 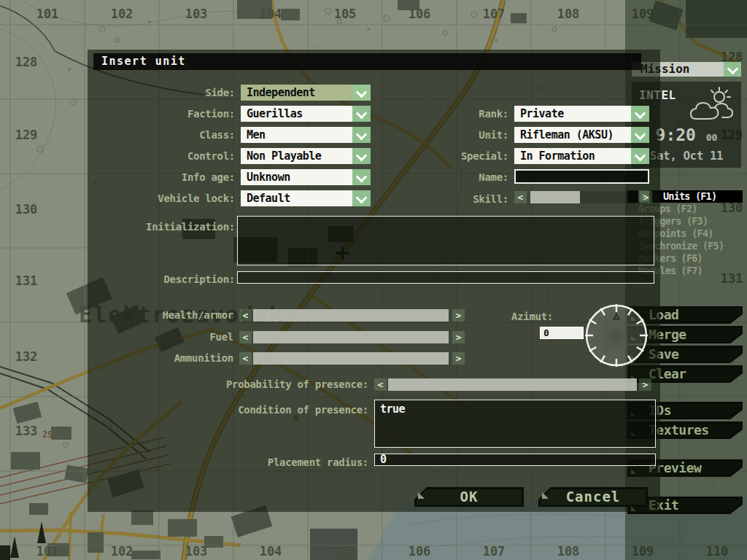 I want to click on side-dropdown: Independent, so click(x=306, y=93).